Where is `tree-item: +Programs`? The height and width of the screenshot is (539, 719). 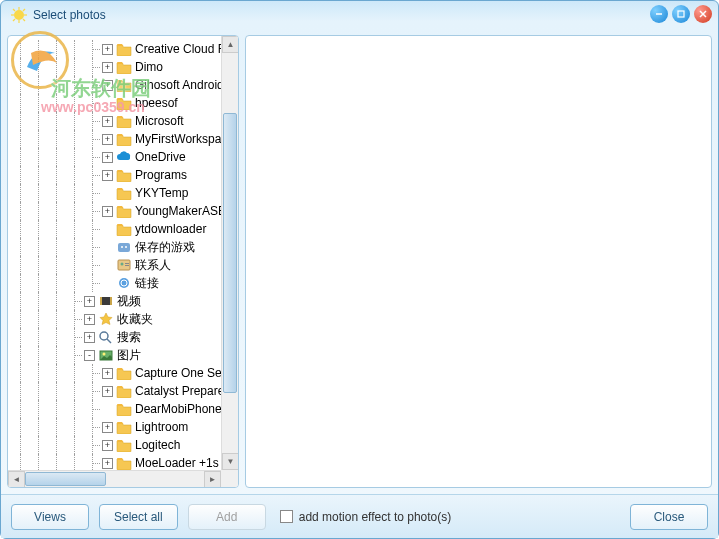 tree-item: +Programs is located at coordinates (125, 175).